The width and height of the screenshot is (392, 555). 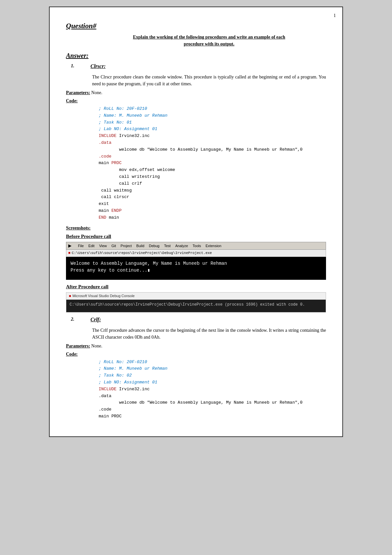 I want to click on question-body-line2: procedure with its output., so click(x=209, y=44).